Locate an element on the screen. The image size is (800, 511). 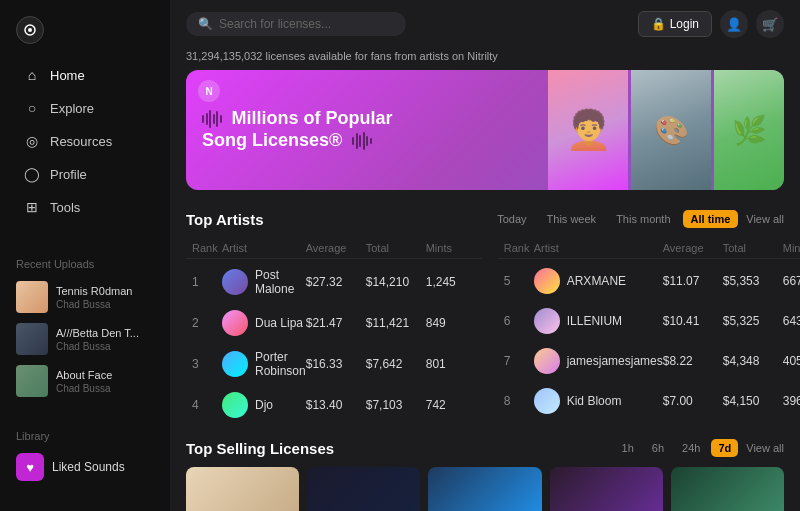
cart-icon-button: 🛒 is located at coordinates (770, 24).